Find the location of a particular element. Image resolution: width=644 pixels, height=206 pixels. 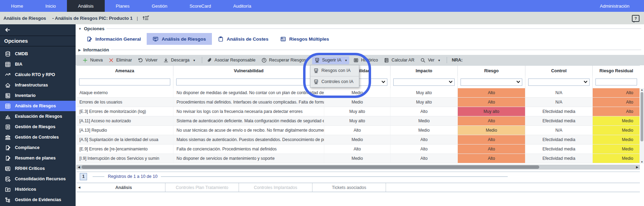

scroll-left-icon: ◀ is located at coordinates (79, 167).